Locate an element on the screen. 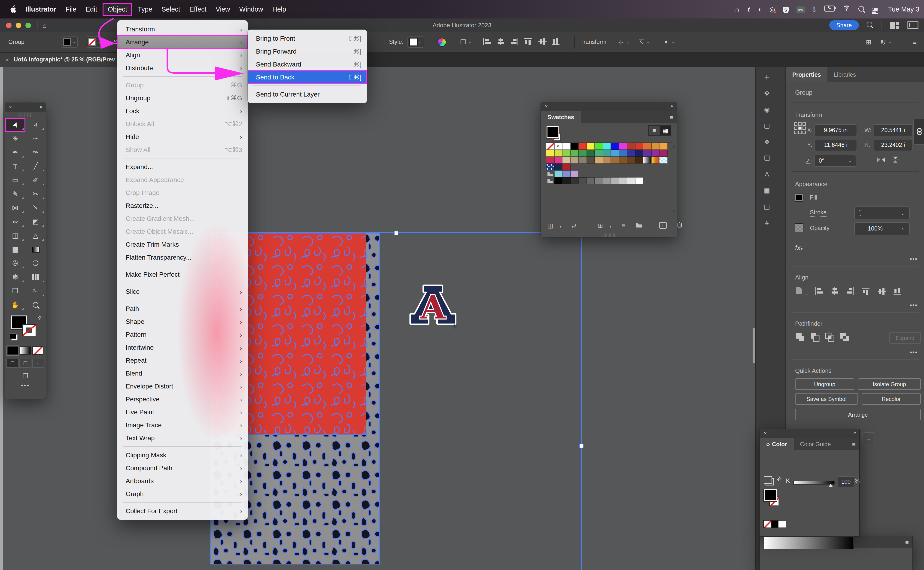  arrange-submenu-item-bring-forward: Bring Forward⌘] is located at coordinates (307, 51).